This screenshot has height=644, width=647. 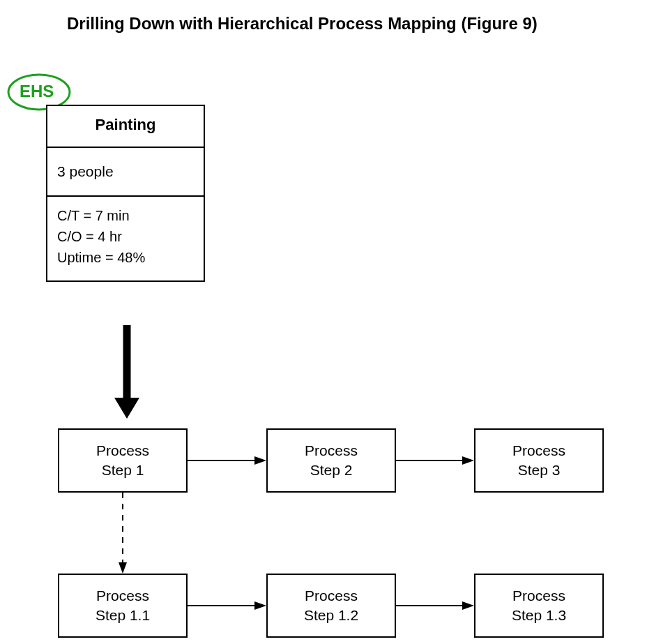 What do you see at coordinates (331, 615) in the screenshot?
I see `step-label-line2: Step 1.2` at bounding box center [331, 615].